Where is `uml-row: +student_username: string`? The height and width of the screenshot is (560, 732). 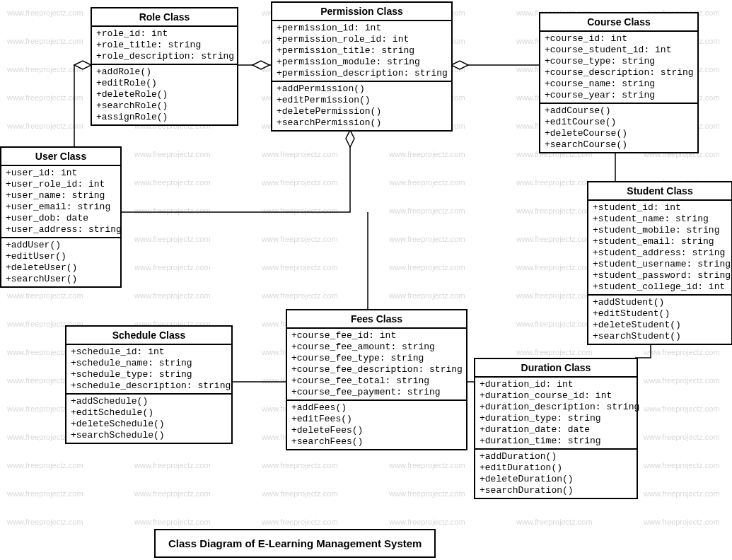 uml-row: +student_username: string is located at coordinates (660, 264).